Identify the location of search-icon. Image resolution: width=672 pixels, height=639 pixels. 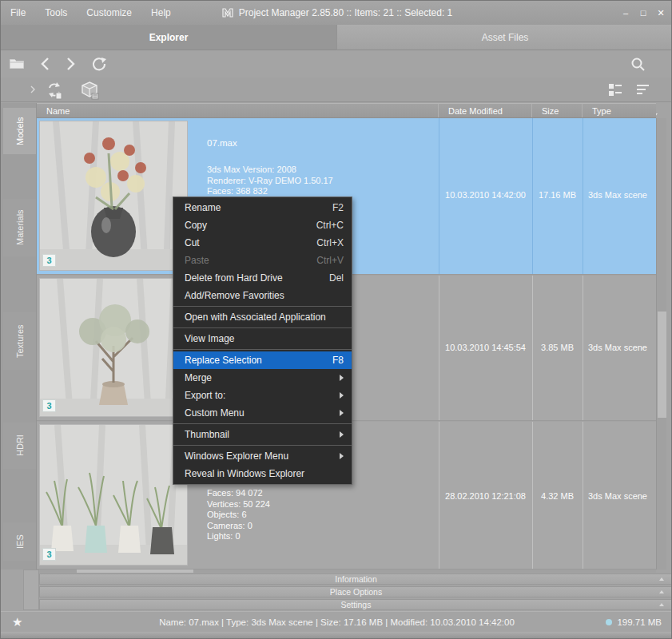
(638, 65).